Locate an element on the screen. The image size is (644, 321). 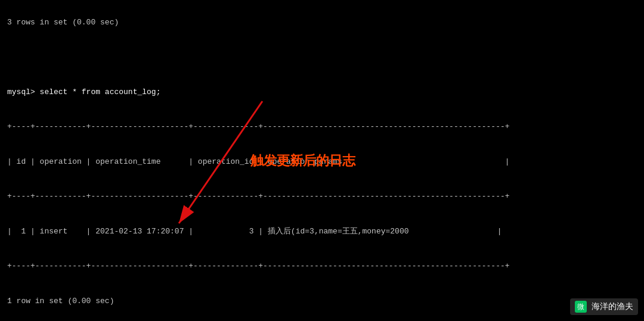
line-7: | 1 | insert | 2021-02-13 17:20:07 | 3 |… is located at coordinates (255, 231).